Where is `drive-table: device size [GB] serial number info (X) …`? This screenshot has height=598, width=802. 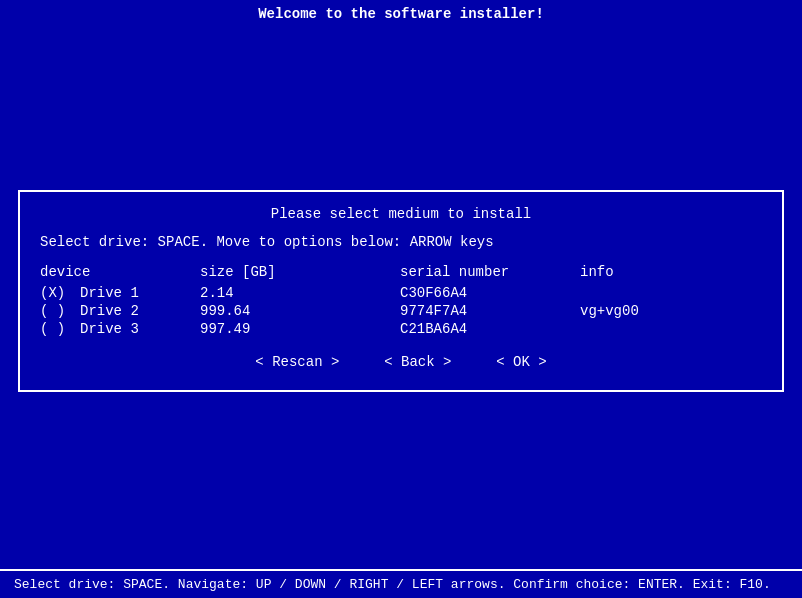
drive-table: device size [GB] serial number info (X) … is located at coordinates (401, 301).